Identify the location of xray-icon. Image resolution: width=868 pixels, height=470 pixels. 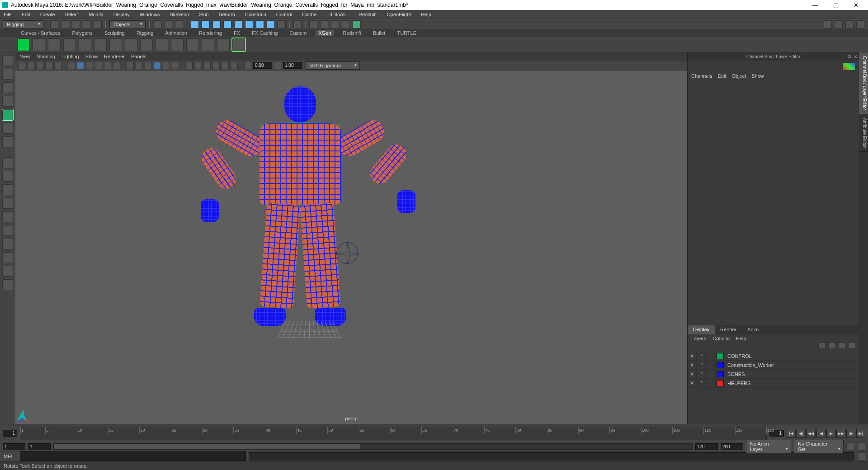
(189, 66).